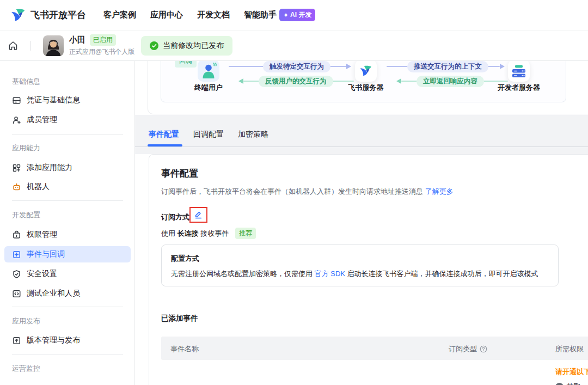 Image resolution: width=588 pixels, height=385 pixels. I want to click on event-config-description: 订阅事件后，飞书开放平台将会在事件（如机器人入群）发生时向请求地址推送消息 了解…, so click(307, 192).